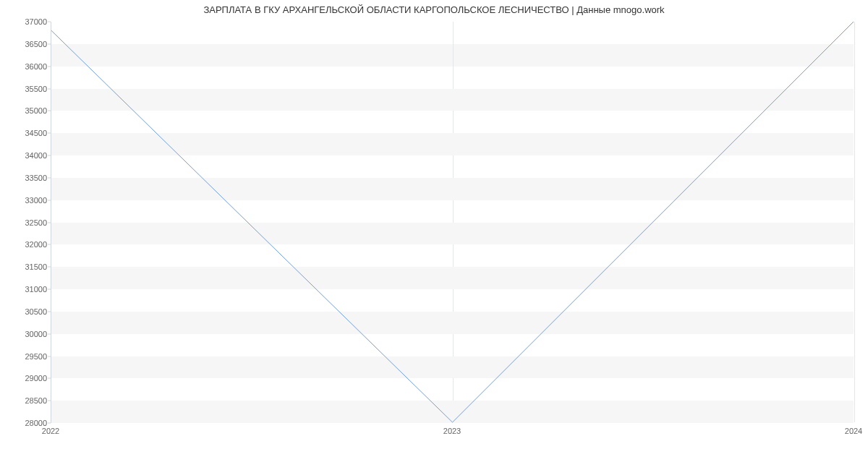  I want to click on y-tick-label: 32500, so click(35, 223).